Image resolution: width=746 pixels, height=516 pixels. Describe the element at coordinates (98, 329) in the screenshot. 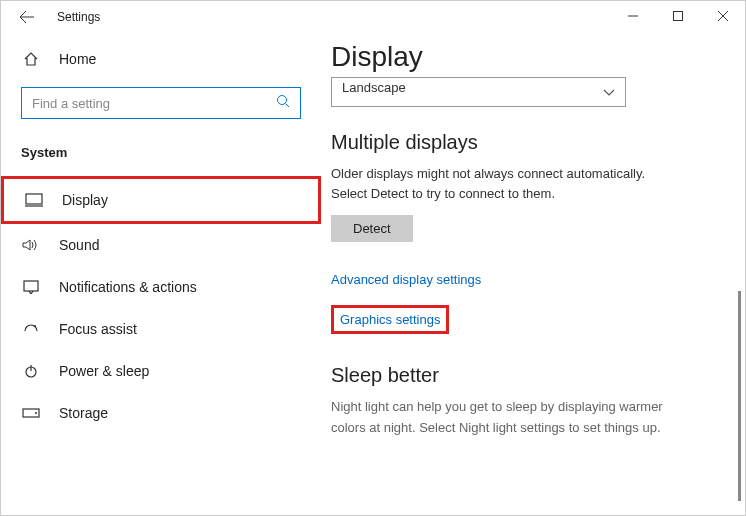

I see `sidebar-item-label: Focus assist` at that location.